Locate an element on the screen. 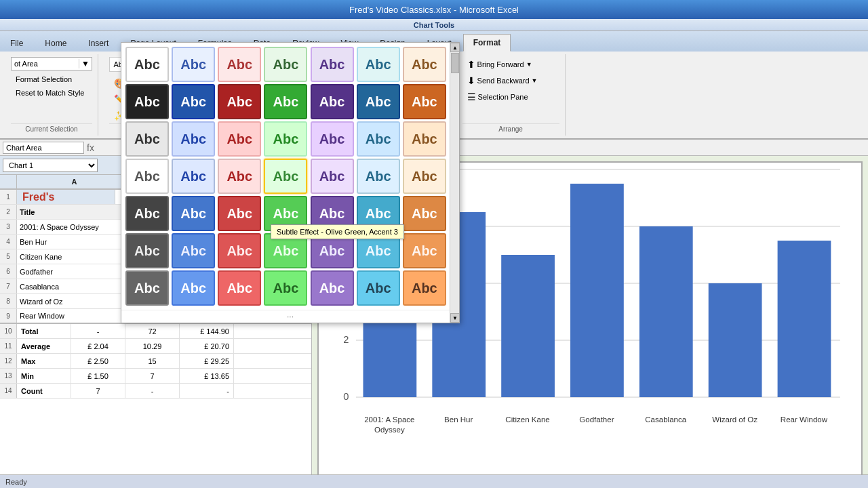  wa-3-5: Abc is located at coordinates (332, 139).